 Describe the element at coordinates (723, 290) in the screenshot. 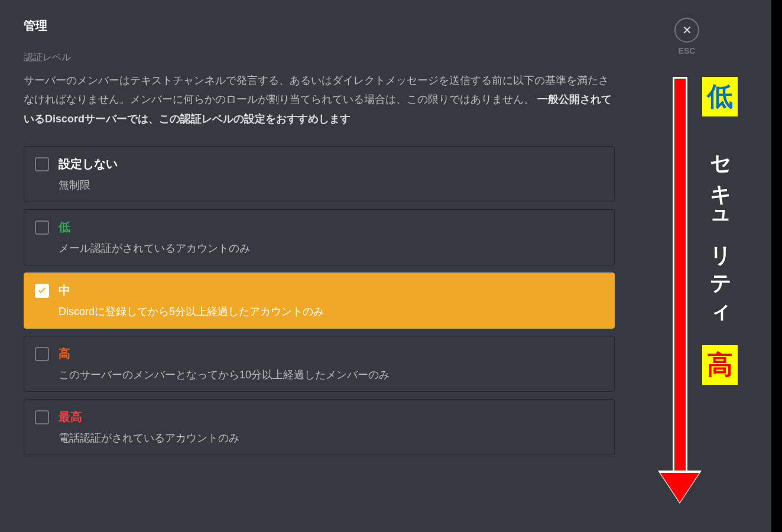

I see `annotation-panel: 低 セキュリティ 高` at that location.